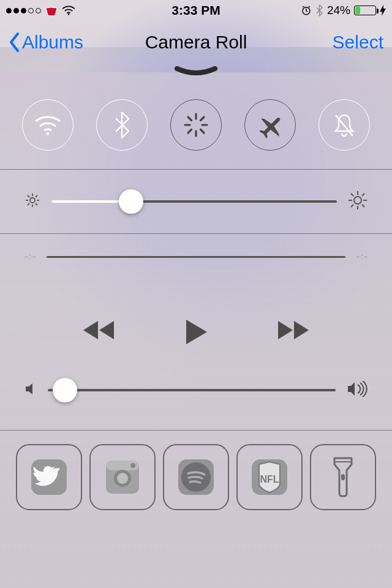 The height and width of the screenshot is (588, 392). Describe the element at coordinates (23, 11) in the screenshot. I see `signal-strength` at that location.